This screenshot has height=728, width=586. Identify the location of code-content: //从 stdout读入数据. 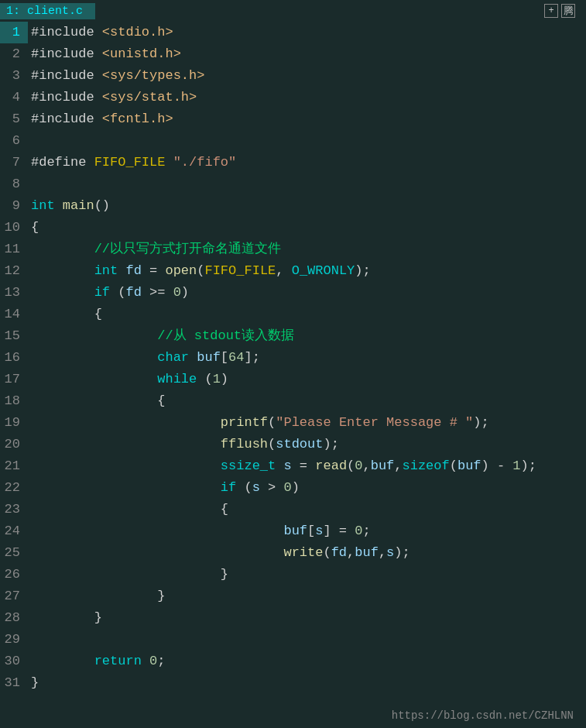
(307, 336).